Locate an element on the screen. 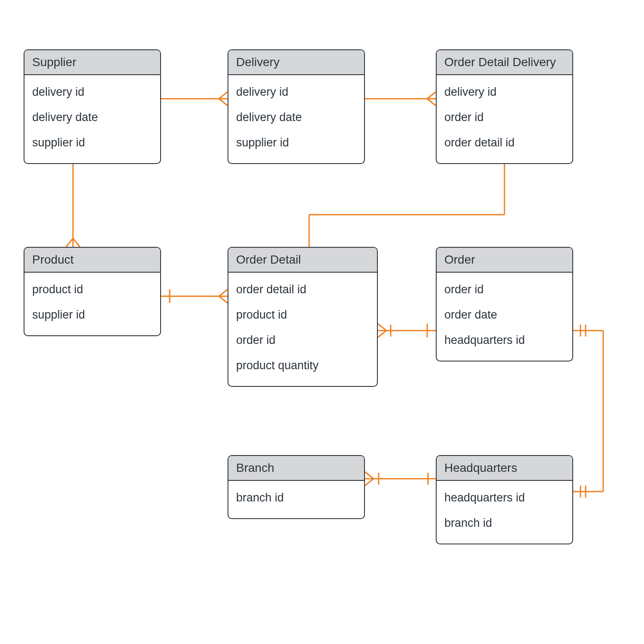 The height and width of the screenshot is (644, 644). rel-supplier-delivery is located at coordinates (194, 99).